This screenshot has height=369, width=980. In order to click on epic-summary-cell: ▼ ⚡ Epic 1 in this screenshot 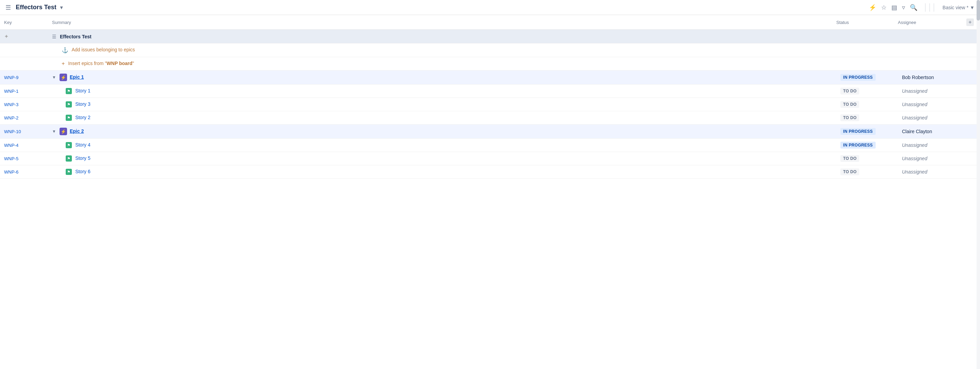, I will do `click(442, 78)`.